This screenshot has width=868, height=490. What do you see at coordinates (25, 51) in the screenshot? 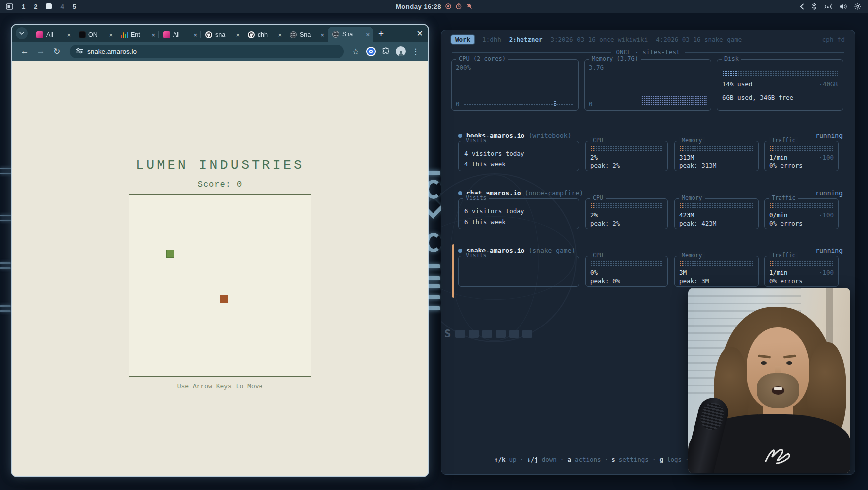
I see `back-icon: ←` at bounding box center [25, 51].